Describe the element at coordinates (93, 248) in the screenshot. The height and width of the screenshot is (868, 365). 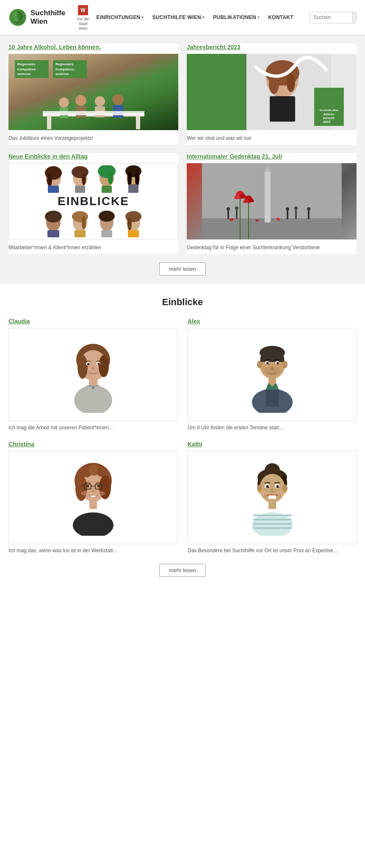
I see `news-caption-einblicke: Mitarbeiter*innen & Klient*innen erzähle…` at that location.